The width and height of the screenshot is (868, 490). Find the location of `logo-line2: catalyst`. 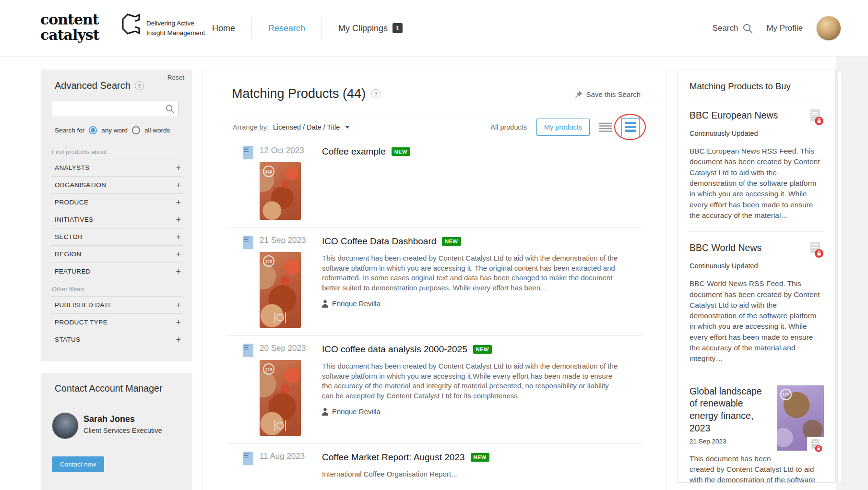

logo-line2: catalyst is located at coordinates (70, 35).